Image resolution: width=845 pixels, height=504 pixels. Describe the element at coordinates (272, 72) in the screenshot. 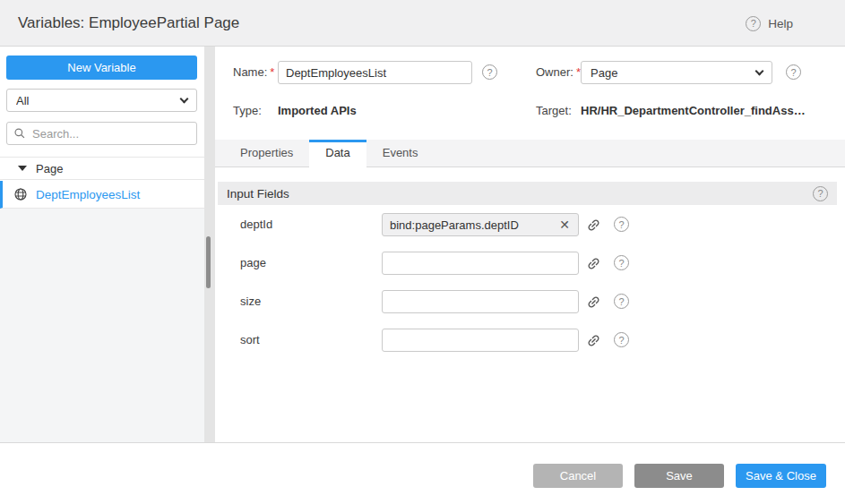

I see `required-asterisk: *` at that location.